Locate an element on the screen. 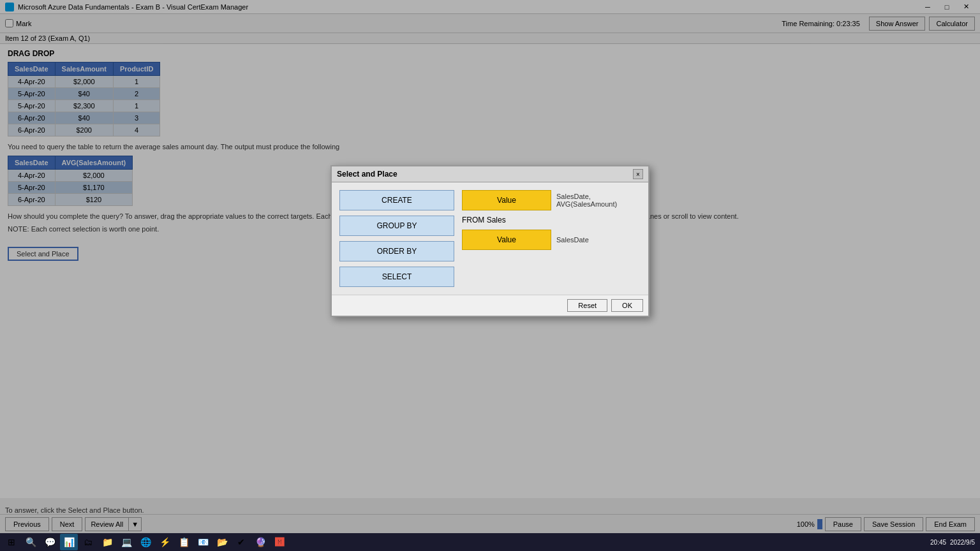 The height and width of the screenshot is (551, 980). value-label-1: SalesDate,AVG(SalesAmount) is located at coordinates (587, 200).